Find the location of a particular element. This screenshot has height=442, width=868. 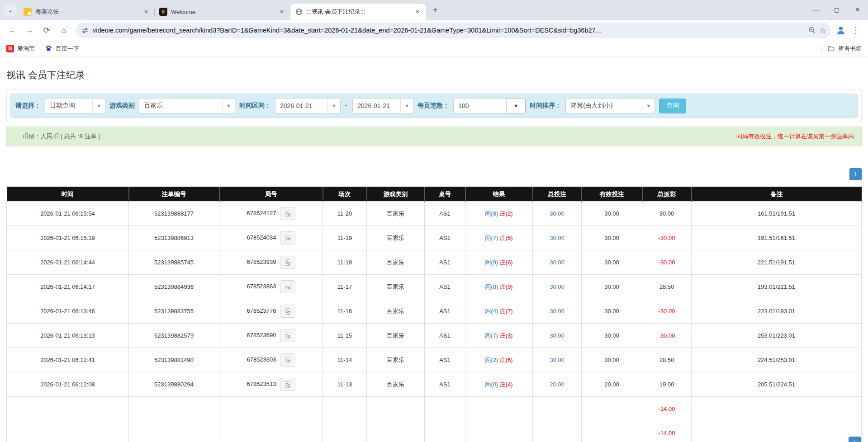

table-row: 2026-01-21 06:14:17523139884936678523863… is located at coordinates (434, 287).